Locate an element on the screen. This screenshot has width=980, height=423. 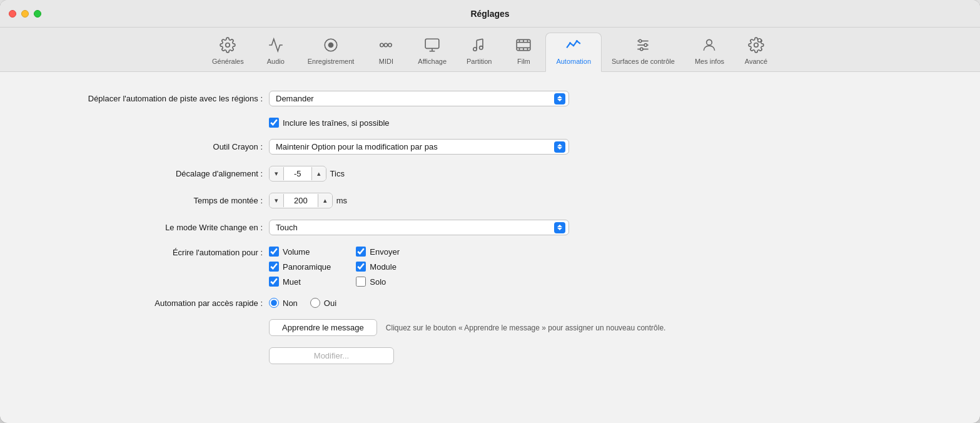
tab-audio-label: Audio is located at coordinates (276, 61).